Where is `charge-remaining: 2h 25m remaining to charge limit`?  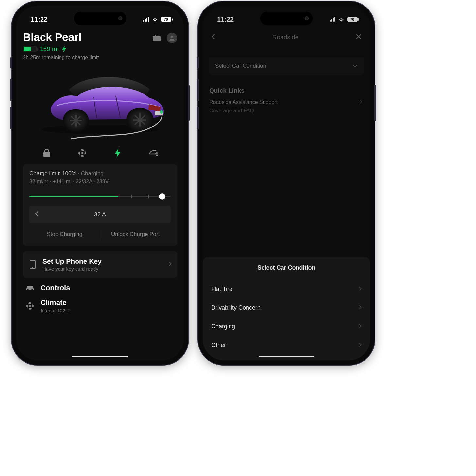
charge-remaining: 2h 25m remaining to charge limit is located at coordinates (61, 58).